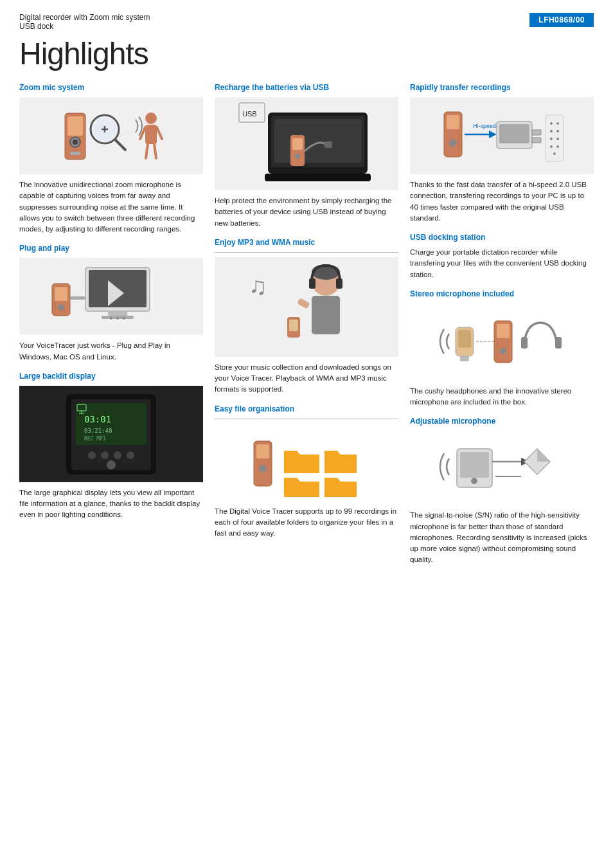  What do you see at coordinates (111, 87) in the screenshot?
I see `zoom-mic-title: Zoom mic system` at bounding box center [111, 87].